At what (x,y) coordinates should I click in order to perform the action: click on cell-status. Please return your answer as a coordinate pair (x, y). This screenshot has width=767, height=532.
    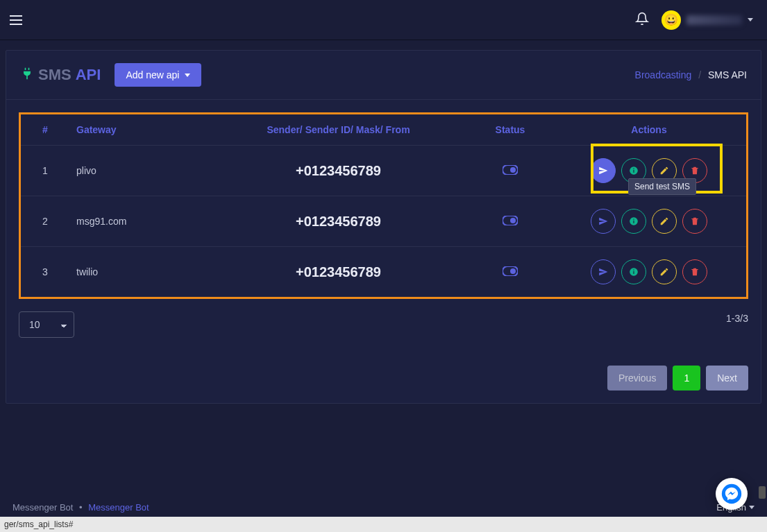
    Looking at the image, I should click on (510, 171).